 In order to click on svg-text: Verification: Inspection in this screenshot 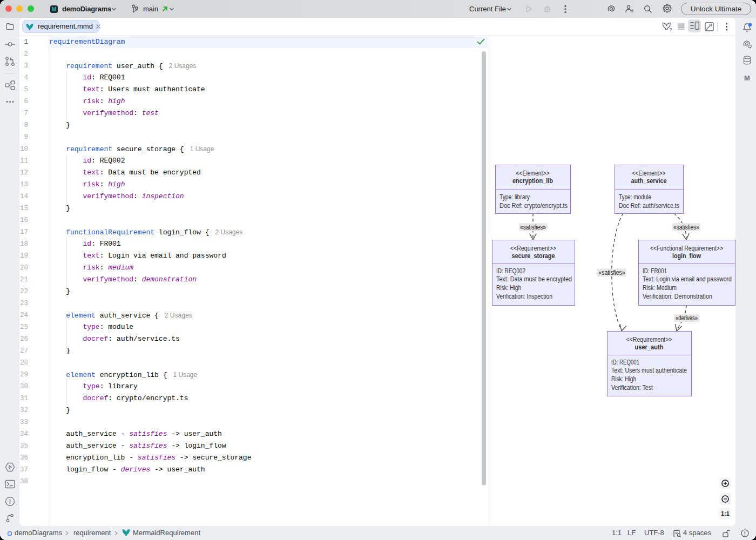, I will do `click(524, 296)`.